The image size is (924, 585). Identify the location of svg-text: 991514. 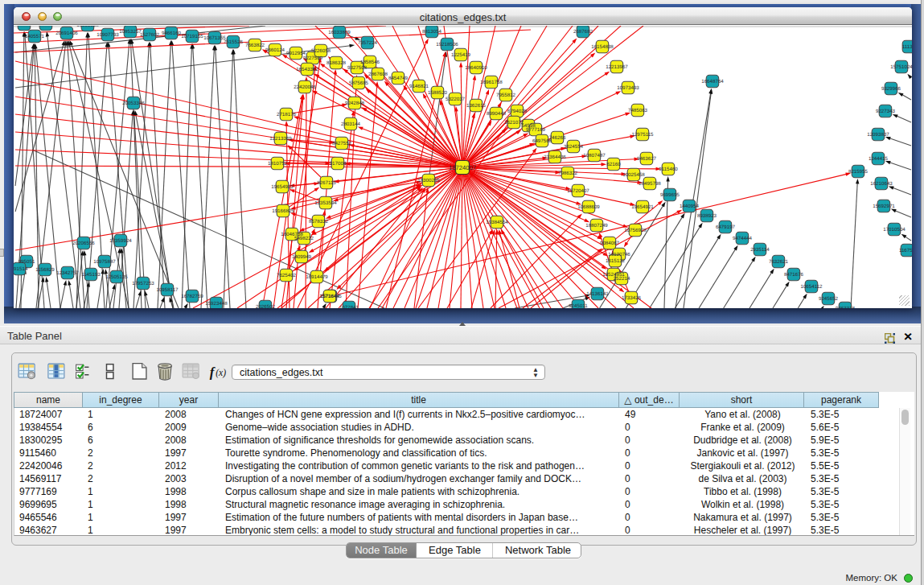
(21, 269).